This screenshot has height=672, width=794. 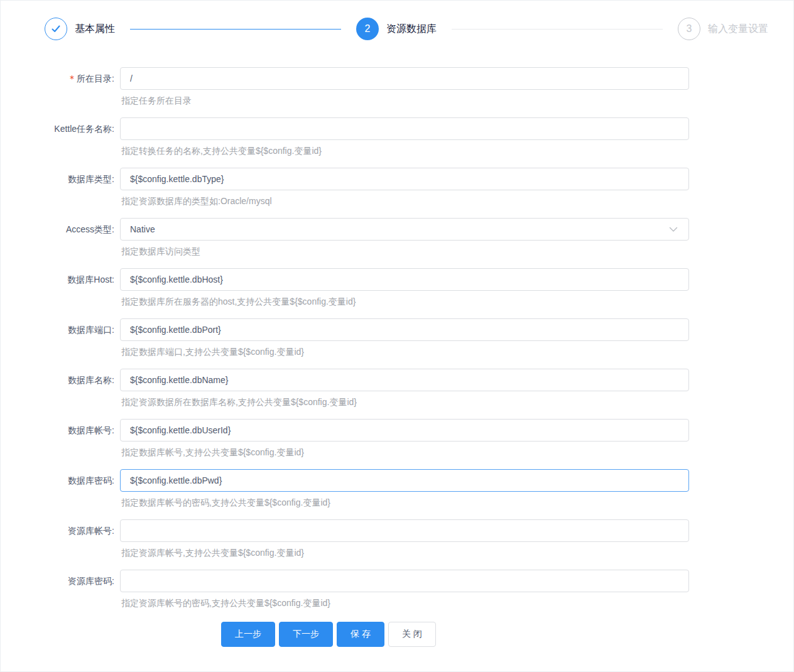 I want to click on field-hint-db-user: 指定数据库帐号,支持公共变量${$config.变量id}, so click(x=405, y=452).